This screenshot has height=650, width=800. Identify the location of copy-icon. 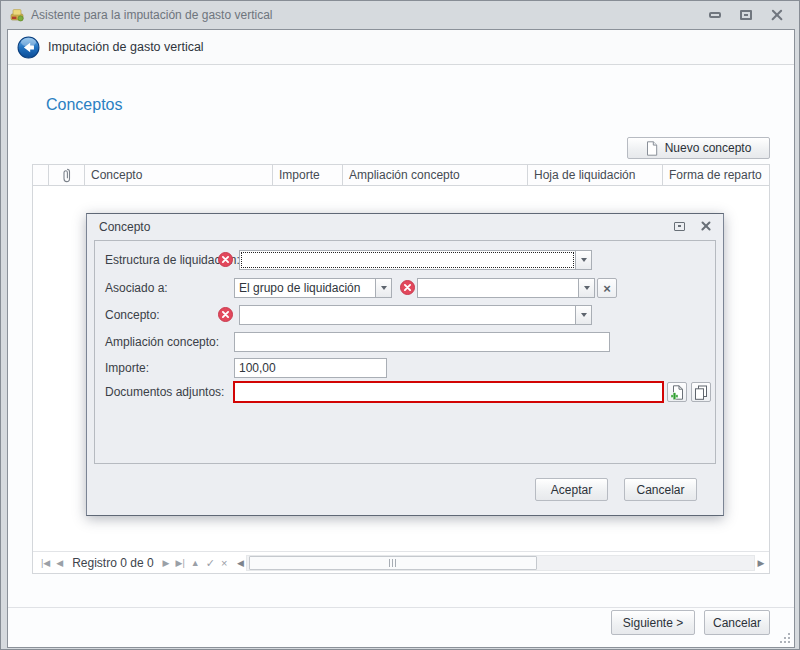
(701, 392).